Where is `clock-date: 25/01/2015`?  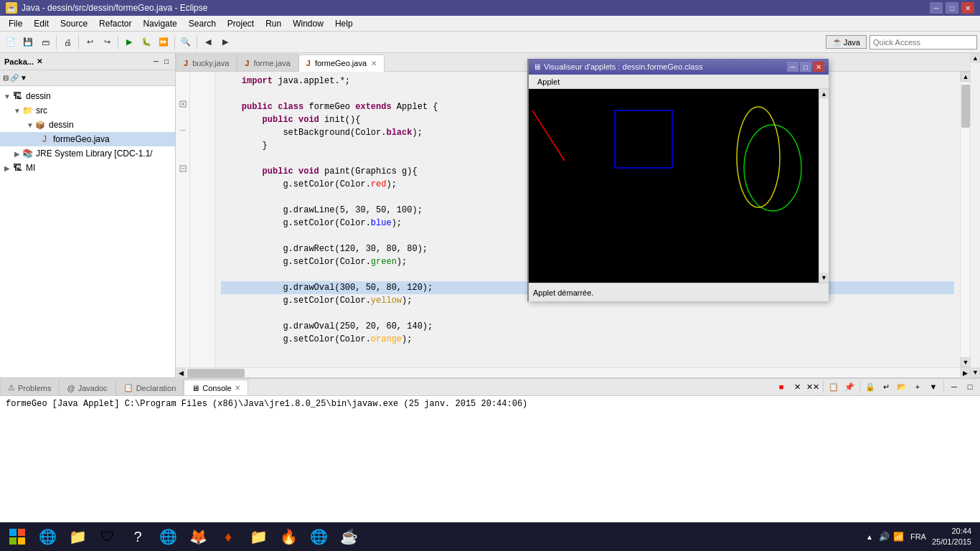
clock-date: 25/01/2015 is located at coordinates (951, 542).